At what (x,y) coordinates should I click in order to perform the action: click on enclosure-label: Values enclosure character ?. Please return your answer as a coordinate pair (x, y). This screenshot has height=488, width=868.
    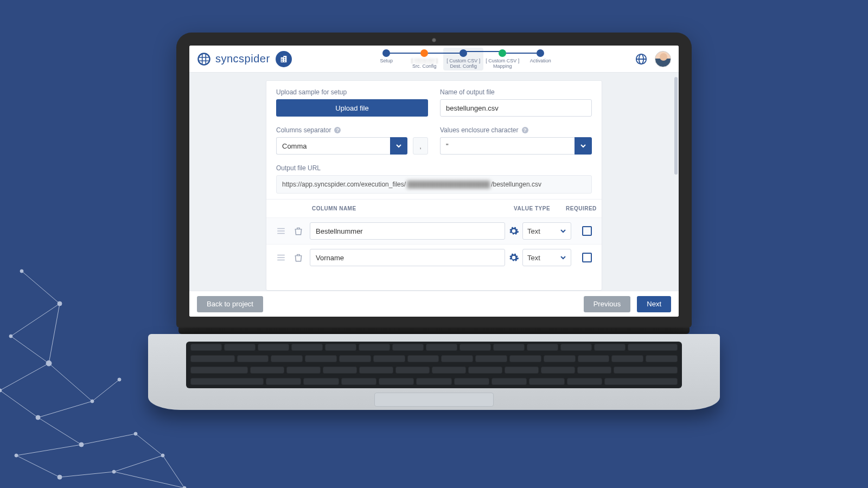
    Looking at the image, I should click on (516, 130).